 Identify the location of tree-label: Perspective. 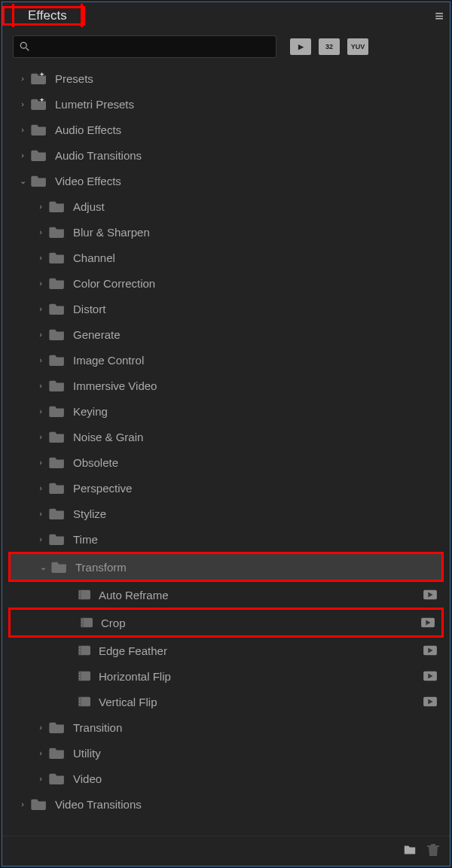
(102, 488).